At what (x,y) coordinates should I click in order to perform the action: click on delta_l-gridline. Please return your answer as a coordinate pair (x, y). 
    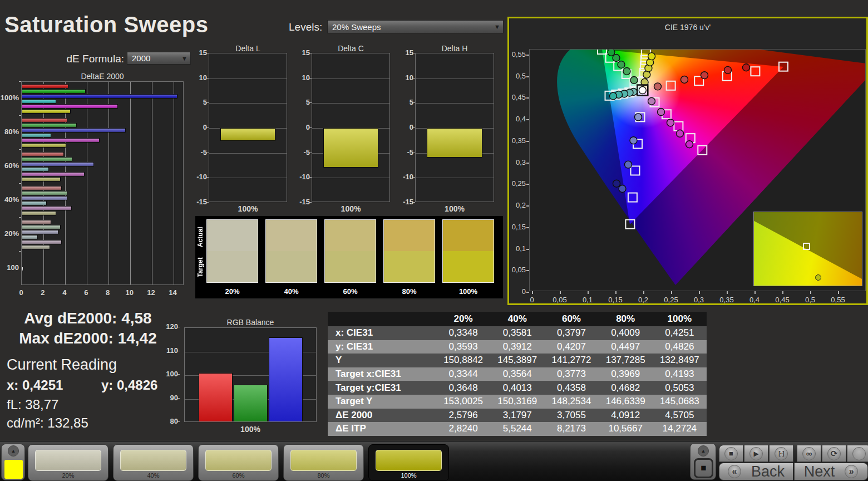
    Looking at the image, I should click on (248, 79).